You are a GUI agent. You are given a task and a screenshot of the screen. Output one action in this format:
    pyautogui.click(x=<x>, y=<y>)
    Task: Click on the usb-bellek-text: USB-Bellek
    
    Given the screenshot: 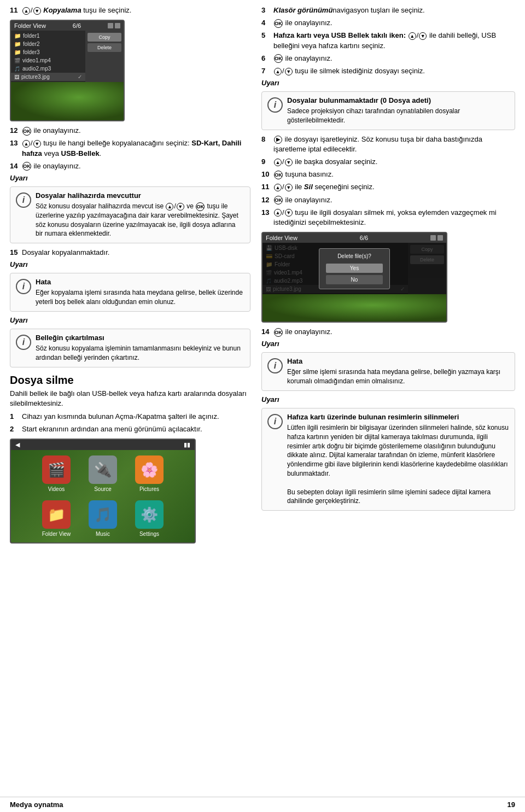 What is the action you would take?
    pyautogui.click(x=80, y=153)
    